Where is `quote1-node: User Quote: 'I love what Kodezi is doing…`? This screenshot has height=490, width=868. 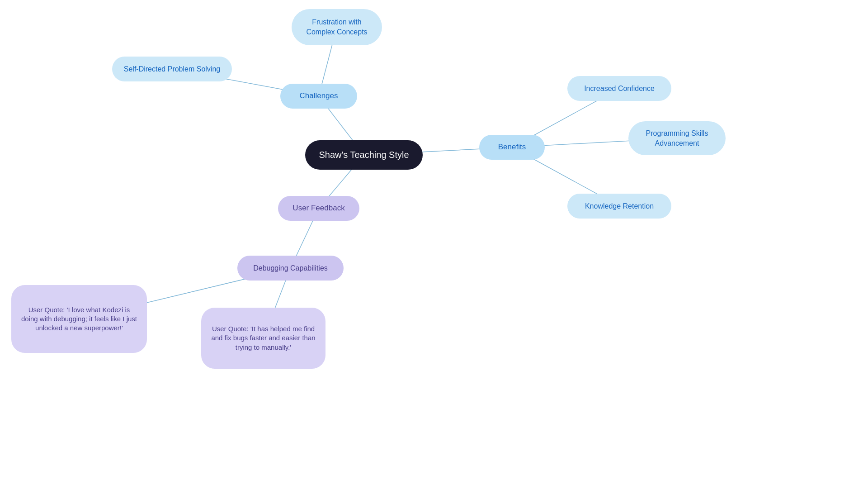
quote1-node: User Quote: 'I love what Kodezi is doing… is located at coordinates (79, 319).